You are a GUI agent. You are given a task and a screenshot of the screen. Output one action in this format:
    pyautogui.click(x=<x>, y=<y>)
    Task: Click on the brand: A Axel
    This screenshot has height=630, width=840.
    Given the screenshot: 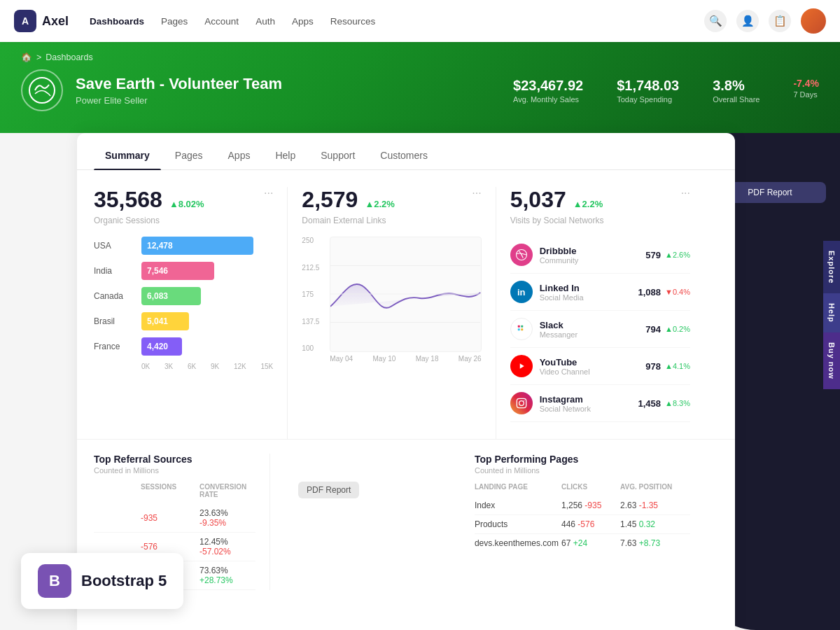 What is the action you would take?
    pyautogui.click(x=41, y=21)
    